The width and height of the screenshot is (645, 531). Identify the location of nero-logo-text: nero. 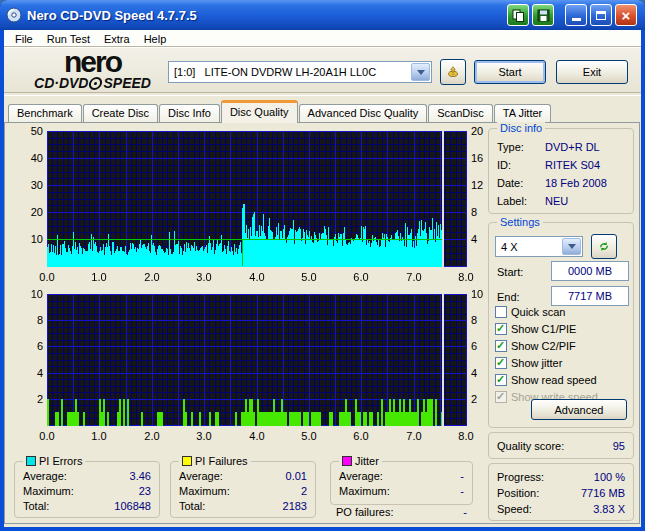
(92, 62).